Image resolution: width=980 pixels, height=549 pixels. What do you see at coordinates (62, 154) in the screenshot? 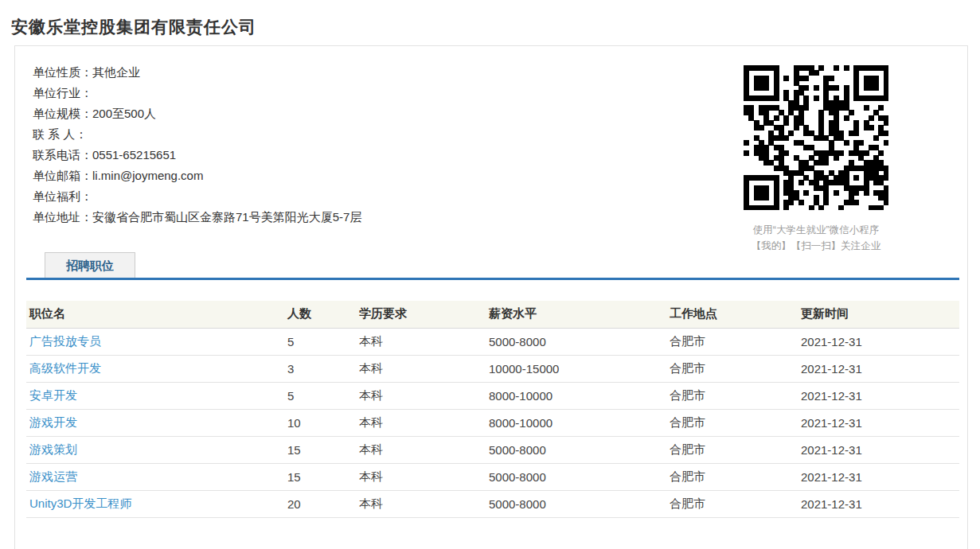
I see `field-label: 联系电话：` at bounding box center [62, 154].